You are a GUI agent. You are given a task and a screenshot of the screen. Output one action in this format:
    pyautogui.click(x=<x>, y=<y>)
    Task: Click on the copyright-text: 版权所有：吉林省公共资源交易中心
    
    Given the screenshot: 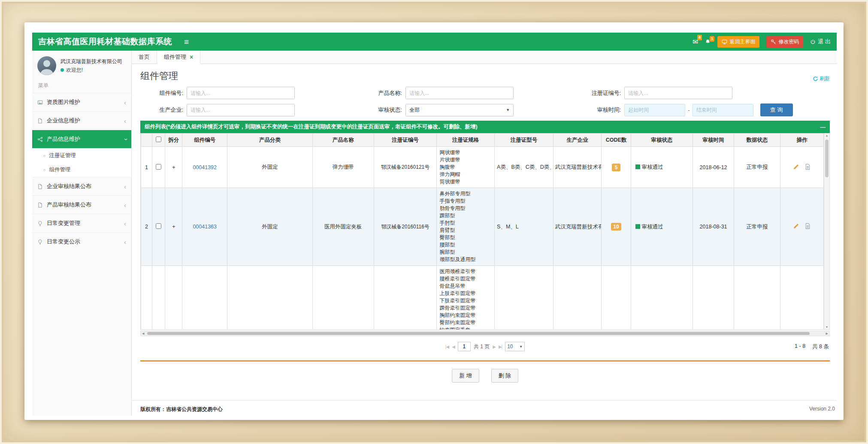 What is the action you would take?
    pyautogui.click(x=181, y=410)
    